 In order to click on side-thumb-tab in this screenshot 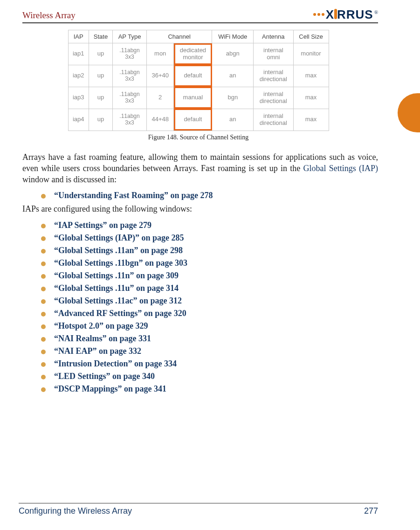, I will do `click(409, 113)`.